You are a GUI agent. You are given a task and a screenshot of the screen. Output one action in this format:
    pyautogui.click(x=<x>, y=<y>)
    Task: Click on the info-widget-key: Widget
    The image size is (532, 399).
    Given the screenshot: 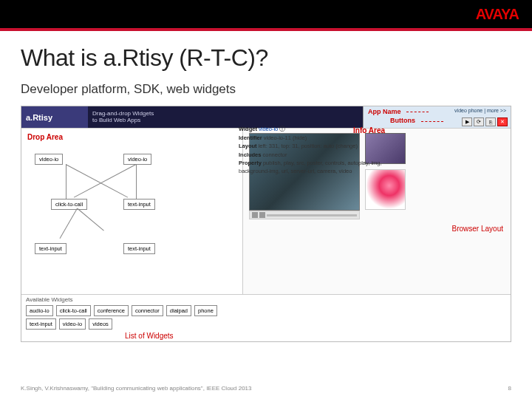 What is the action you would take?
    pyautogui.click(x=248, y=129)
    